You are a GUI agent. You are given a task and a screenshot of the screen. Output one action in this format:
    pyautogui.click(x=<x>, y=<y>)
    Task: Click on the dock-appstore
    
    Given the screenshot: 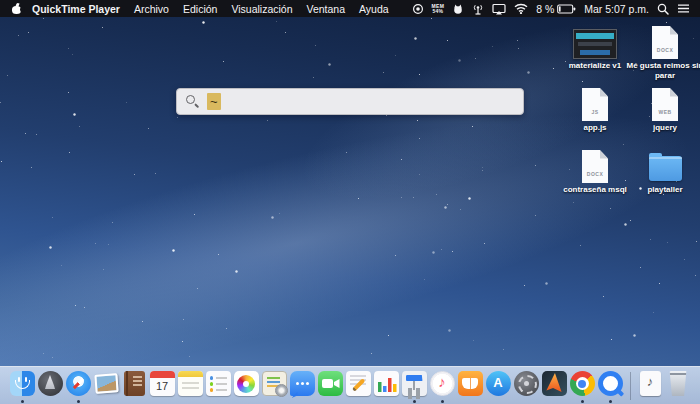 What is the action you would take?
    pyautogui.click(x=498, y=388)
    